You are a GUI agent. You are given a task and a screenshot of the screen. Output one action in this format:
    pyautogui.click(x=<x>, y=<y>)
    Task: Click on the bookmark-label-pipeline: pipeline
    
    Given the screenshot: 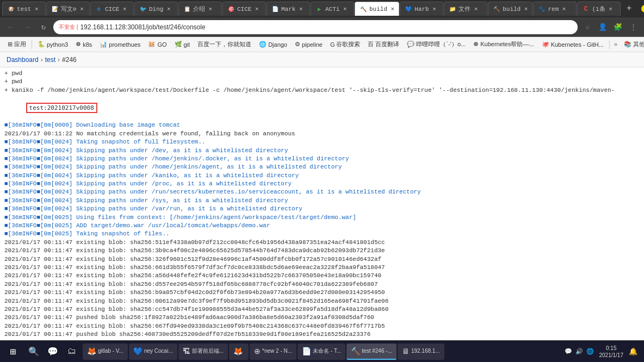 What is the action you would take?
    pyautogui.click(x=312, y=45)
    